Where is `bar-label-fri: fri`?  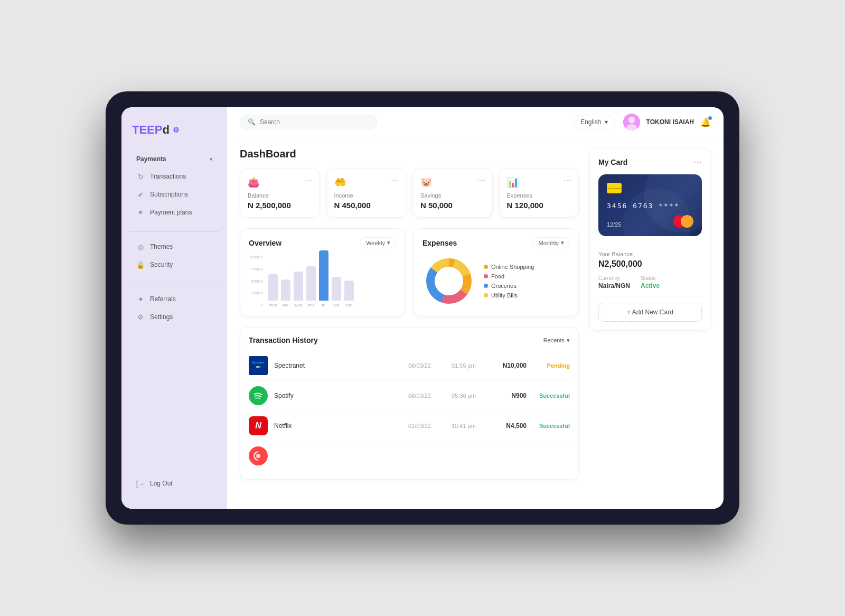
bar-label-fri: fri is located at coordinates (323, 305).